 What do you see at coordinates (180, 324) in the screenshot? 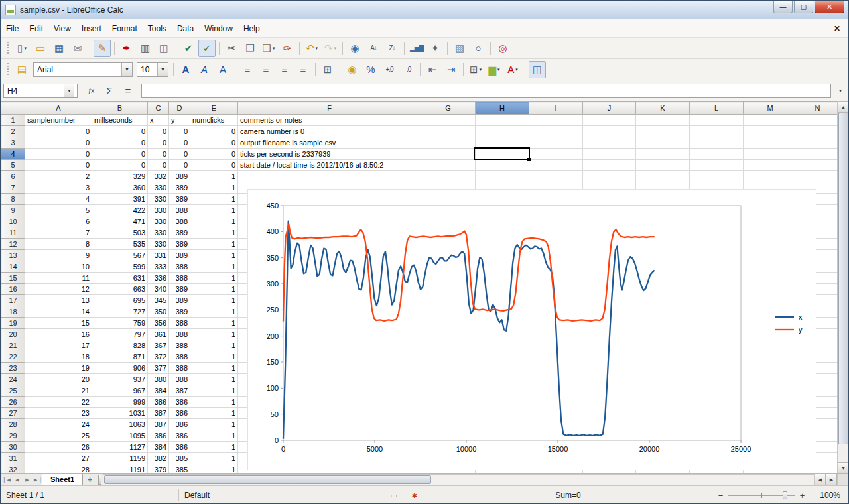
I see `cell-D19: 388` at bounding box center [180, 324].